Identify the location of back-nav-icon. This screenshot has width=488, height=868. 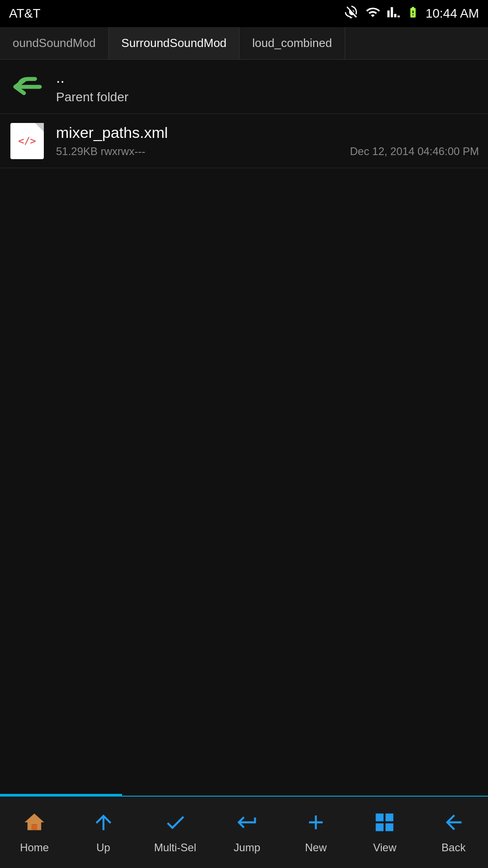
(454, 824).